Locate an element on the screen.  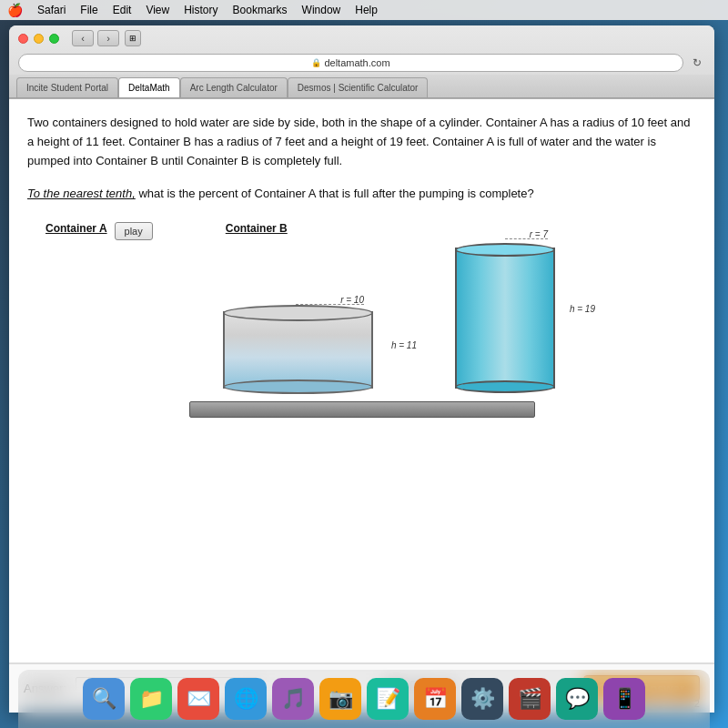
dock-safari: 🌐 is located at coordinates (246, 699).